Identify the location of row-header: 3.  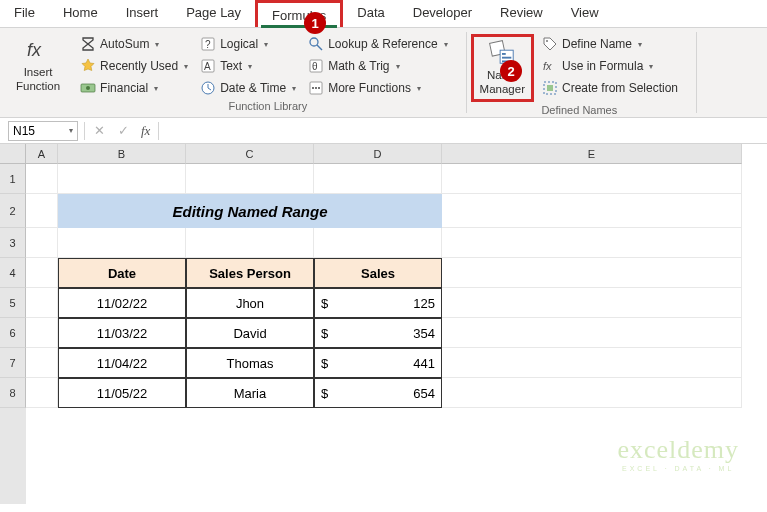
(13, 243).